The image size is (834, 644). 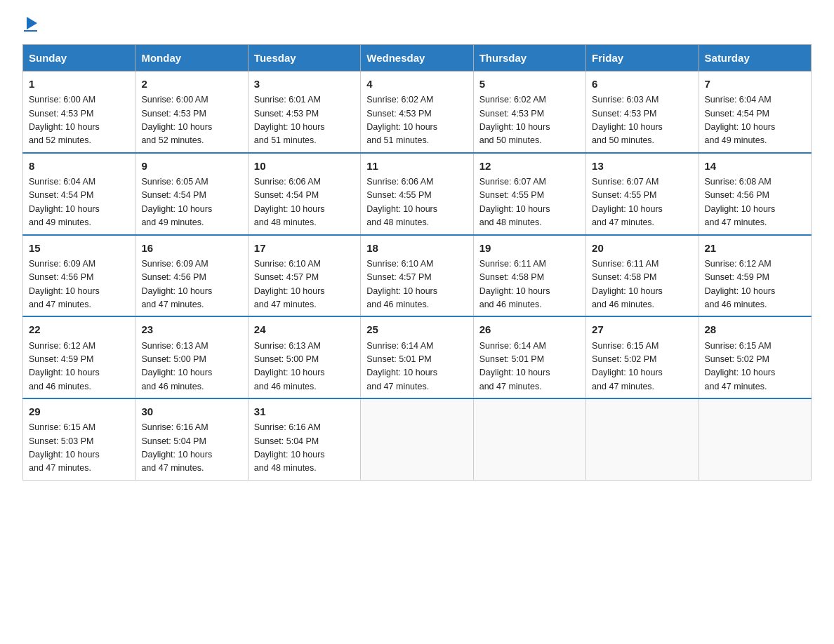 I want to click on day-number: 14, so click(x=755, y=166).